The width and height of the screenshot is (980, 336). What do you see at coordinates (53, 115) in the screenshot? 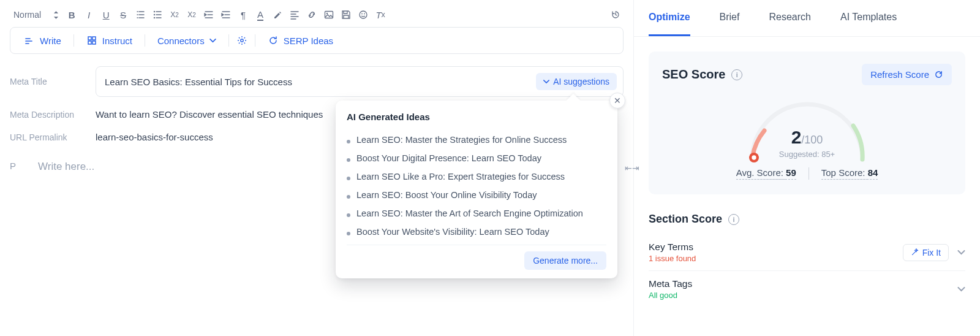
I see `meta-description-label: Meta Description` at bounding box center [53, 115].